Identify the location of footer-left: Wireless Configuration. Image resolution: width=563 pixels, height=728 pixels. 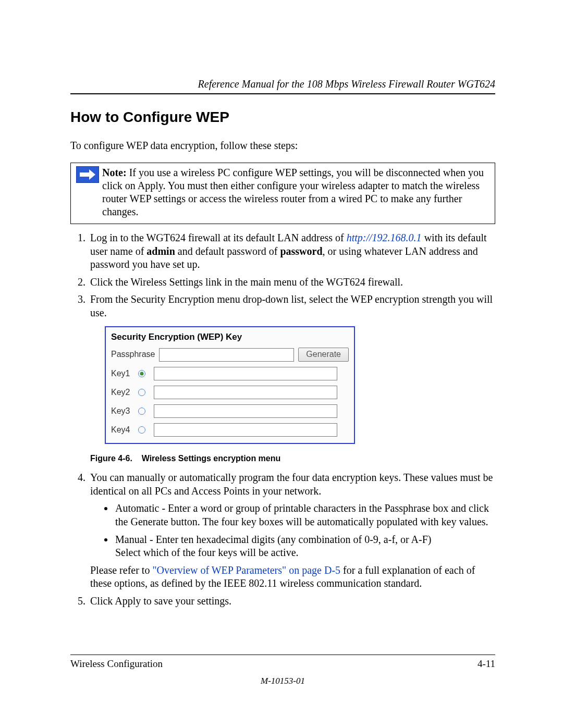
(117, 664).